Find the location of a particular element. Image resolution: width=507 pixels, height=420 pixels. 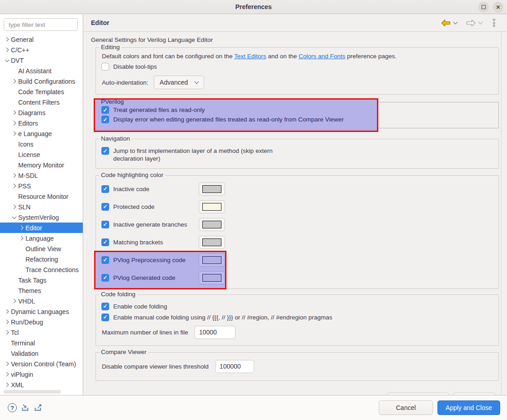

tree-item-icons: Icons is located at coordinates (41, 144).